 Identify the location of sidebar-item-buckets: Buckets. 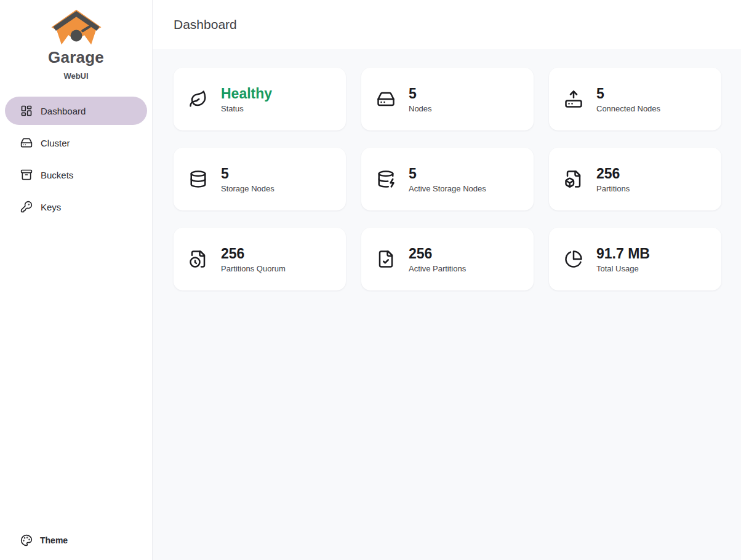
(76, 175).